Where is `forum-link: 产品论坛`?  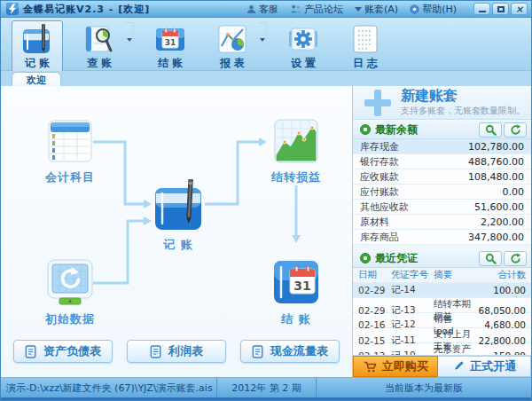 forum-link: 产品论坛 is located at coordinates (317, 9).